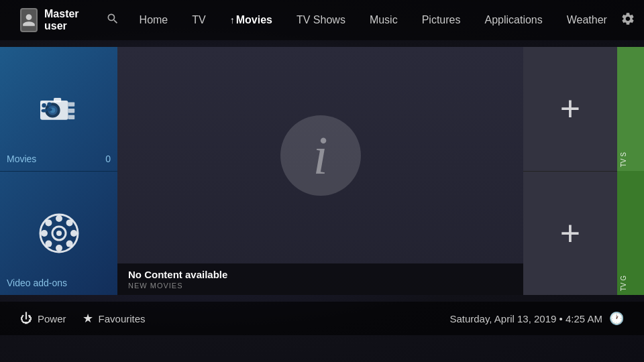 This screenshot has width=644, height=362. What do you see at coordinates (26, 319) in the screenshot?
I see `power-icon: ⏻` at bounding box center [26, 319].